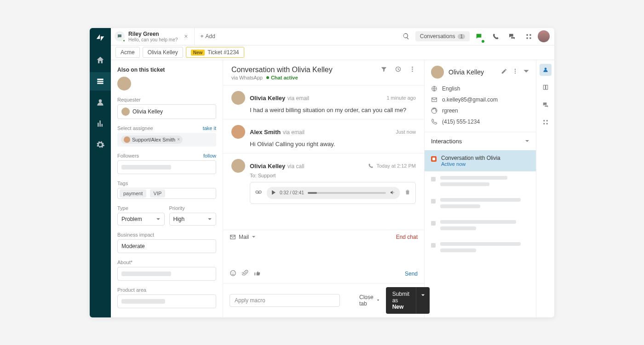  Describe the element at coordinates (546, 122) in the screenshot. I see `context-apps-icon` at that location.